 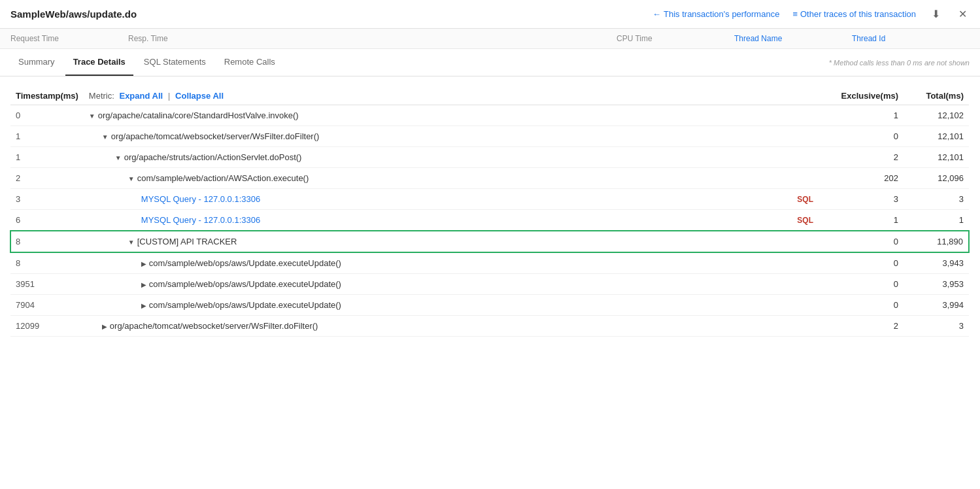 What do you see at coordinates (47, 96) in the screenshot?
I see `th-timestamp: Timestamp(ms)` at bounding box center [47, 96].